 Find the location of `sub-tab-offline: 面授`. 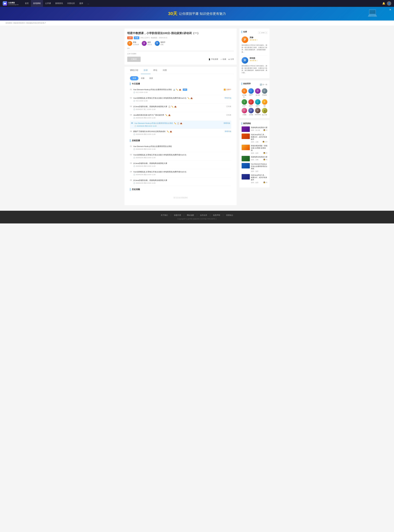

sub-tab-offline: 面授 is located at coordinates (151, 78).